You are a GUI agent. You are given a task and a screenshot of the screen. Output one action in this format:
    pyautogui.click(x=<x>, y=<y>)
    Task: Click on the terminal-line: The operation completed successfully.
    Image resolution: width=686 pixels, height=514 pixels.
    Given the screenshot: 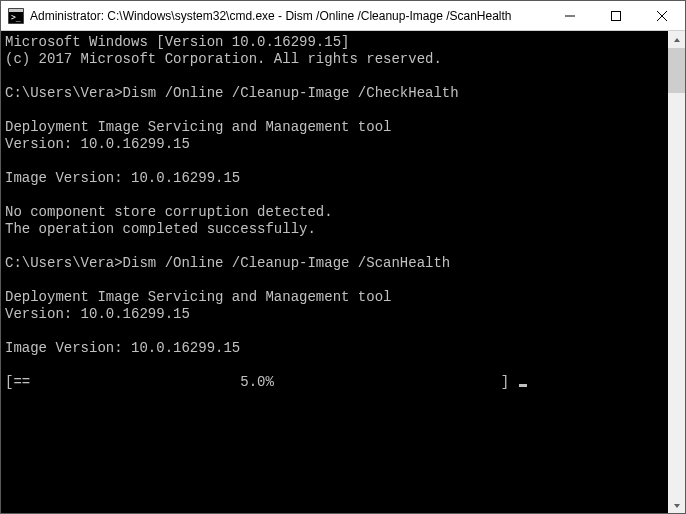 What is the action you would take?
    pyautogui.click(x=336, y=230)
    